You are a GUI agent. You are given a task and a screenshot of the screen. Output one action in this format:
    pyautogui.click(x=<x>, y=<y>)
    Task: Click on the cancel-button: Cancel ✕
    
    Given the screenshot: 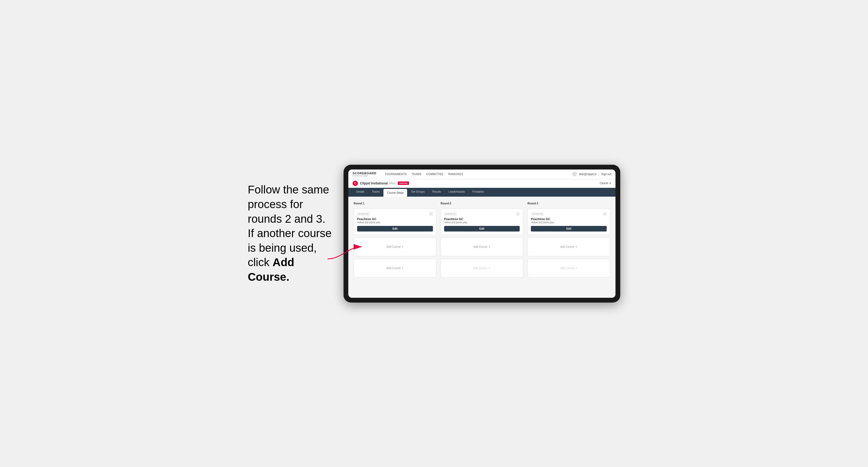 What is the action you would take?
    pyautogui.click(x=606, y=183)
    